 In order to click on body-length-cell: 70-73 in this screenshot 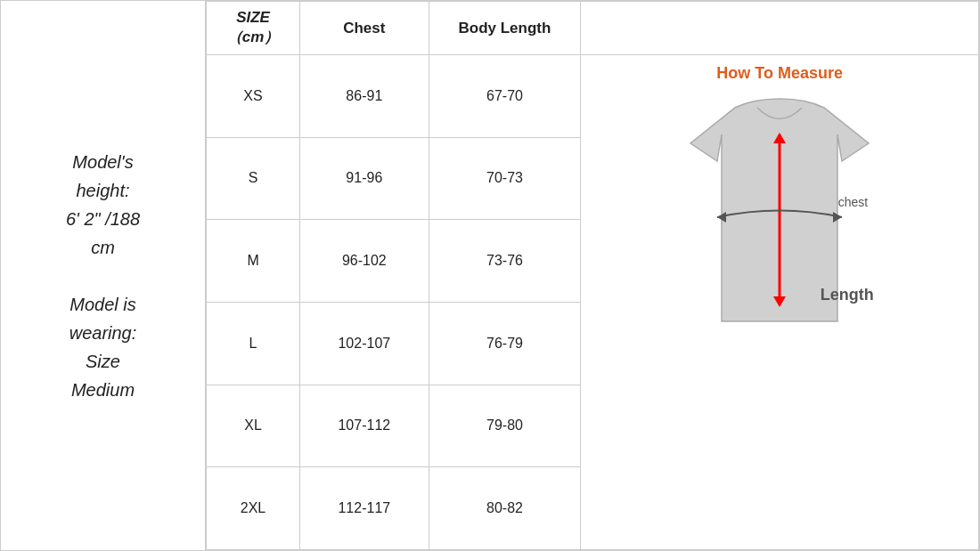, I will do `click(504, 178)`.